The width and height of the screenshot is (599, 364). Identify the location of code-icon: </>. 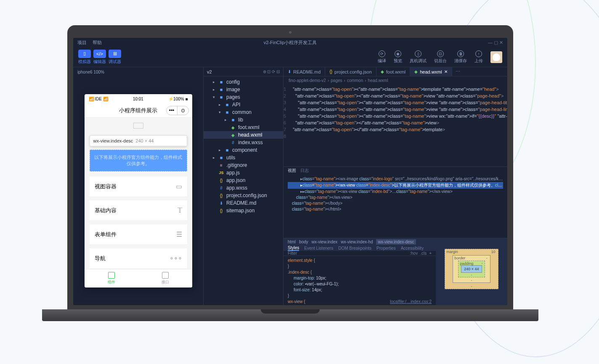
(100, 54).